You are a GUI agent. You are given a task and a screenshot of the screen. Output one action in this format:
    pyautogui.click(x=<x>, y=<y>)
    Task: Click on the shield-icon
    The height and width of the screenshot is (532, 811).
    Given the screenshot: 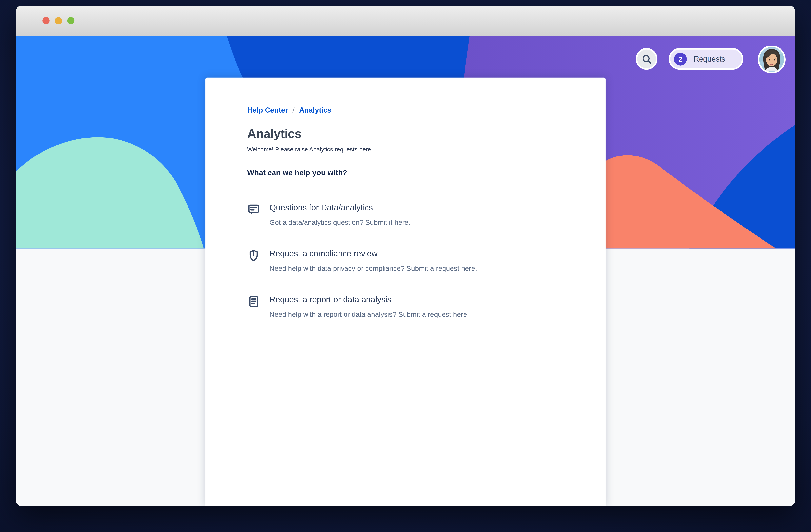 What is the action you would take?
    pyautogui.click(x=254, y=256)
    